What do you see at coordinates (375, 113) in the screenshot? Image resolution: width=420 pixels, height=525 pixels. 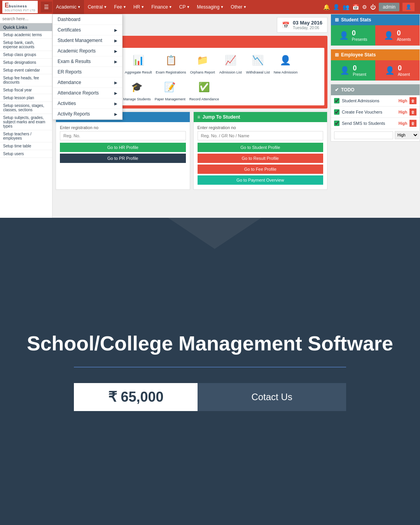 I see `todo-box: ✔ TODO Student Admissions High 🗑 Create …` at bounding box center [375, 113].